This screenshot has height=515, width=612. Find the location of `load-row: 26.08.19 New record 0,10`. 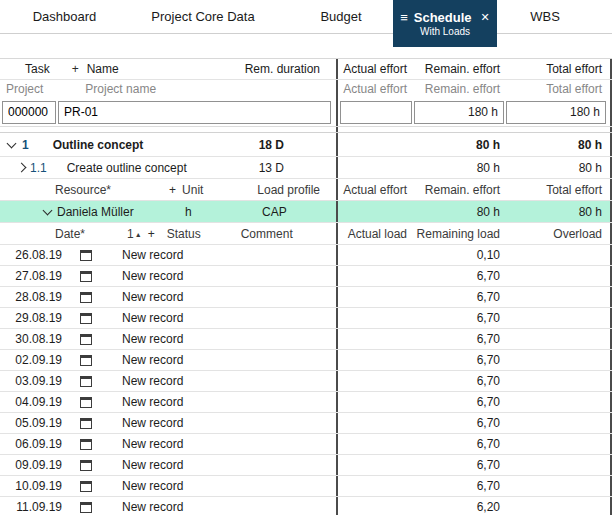

load-row: 26.08.19 New record 0,10 is located at coordinates (306, 256).